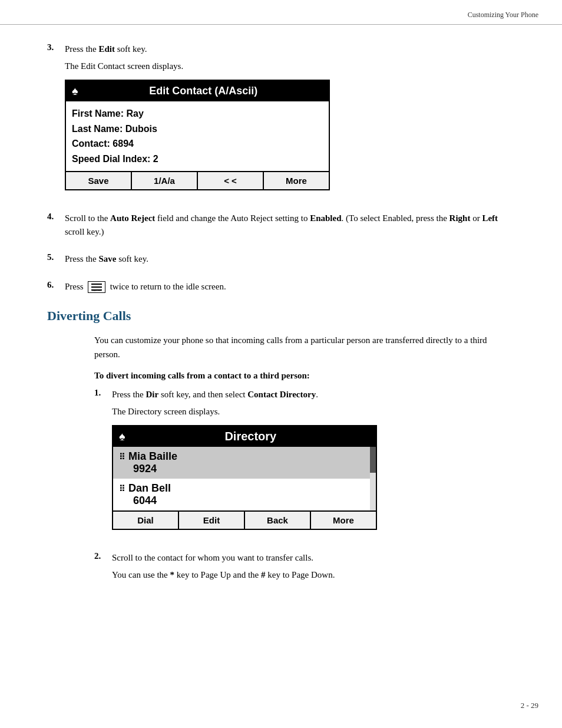  I want to click on contact-dan-name: ⠿ Dan Bell, so click(242, 488).